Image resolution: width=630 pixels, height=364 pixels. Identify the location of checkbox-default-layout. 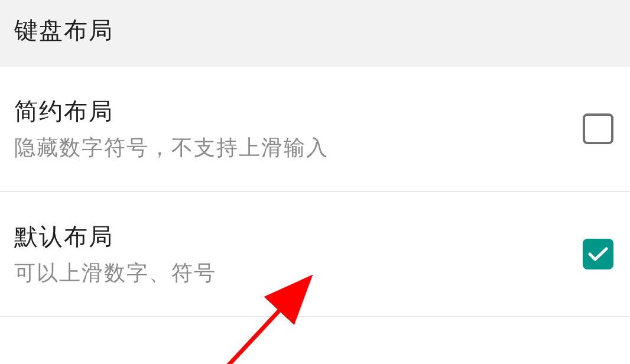
(598, 254).